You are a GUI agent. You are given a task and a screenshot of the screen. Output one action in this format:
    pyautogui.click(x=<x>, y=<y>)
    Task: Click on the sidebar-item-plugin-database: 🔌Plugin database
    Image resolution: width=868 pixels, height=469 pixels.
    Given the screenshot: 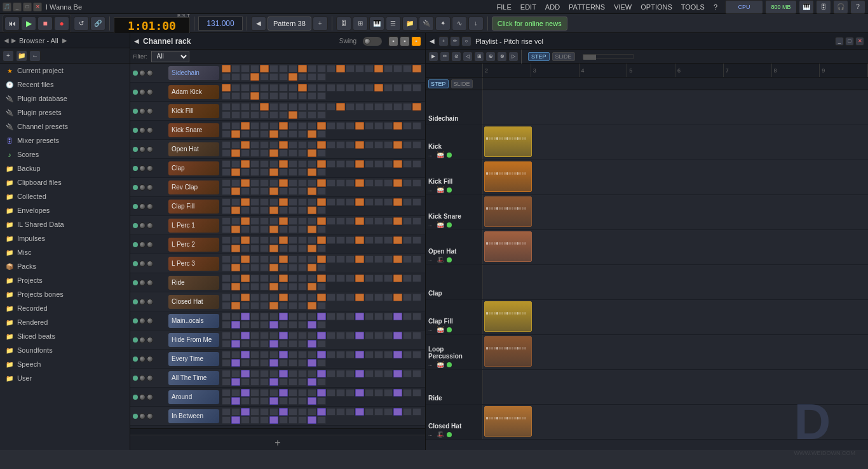 What is the action you would take?
    pyautogui.click(x=65, y=99)
    